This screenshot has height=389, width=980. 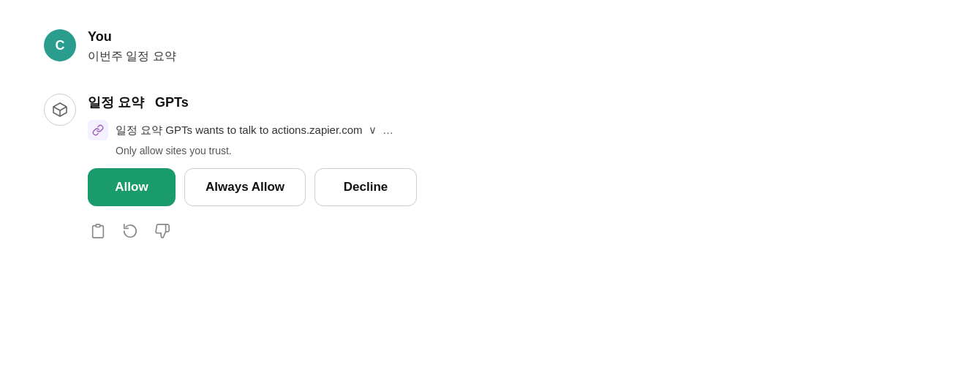 I want to click on button-row: Allow Always Allow Decline, so click(x=252, y=187).